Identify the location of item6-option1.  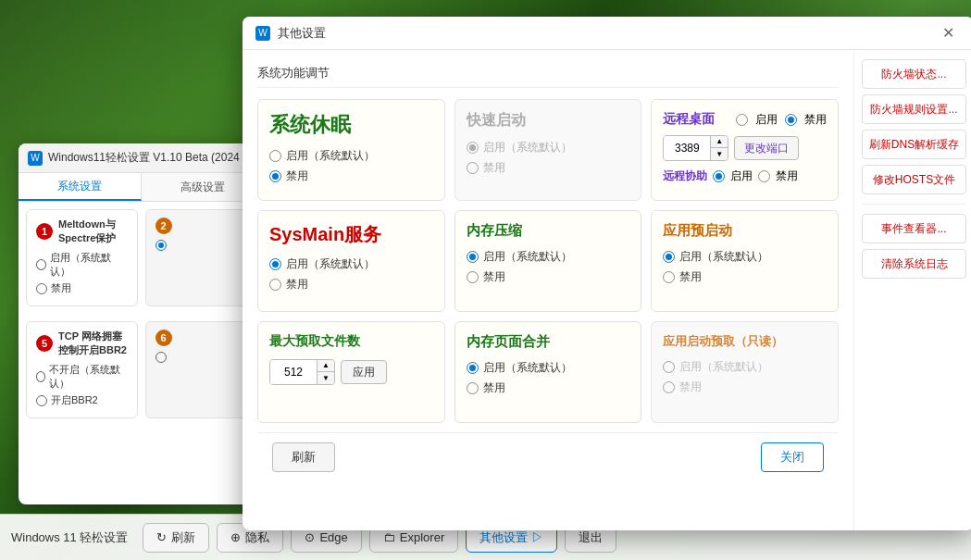
(202, 357).